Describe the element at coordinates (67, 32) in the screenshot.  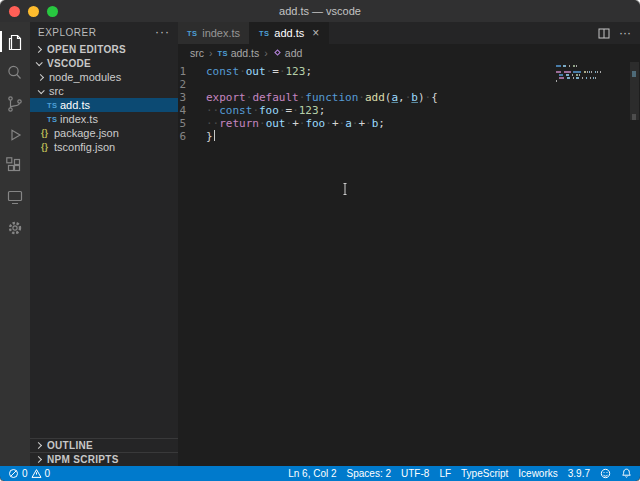
I see `sidebar-title: EXPLORER` at that location.